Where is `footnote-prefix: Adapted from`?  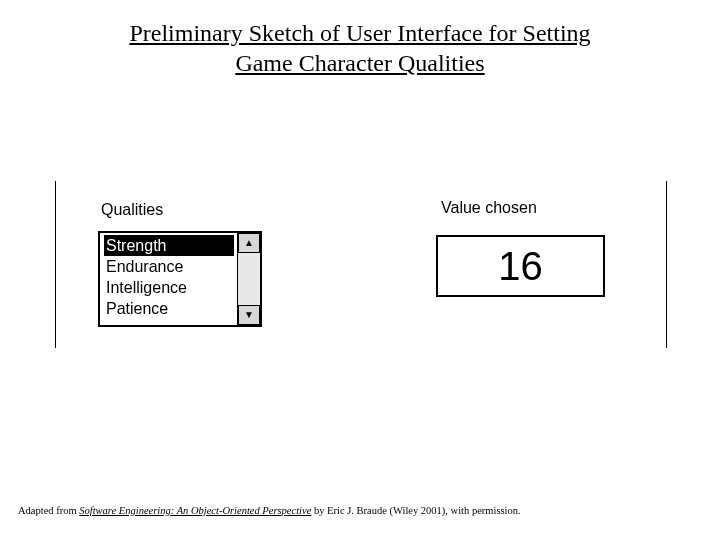
footnote-prefix: Adapted from is located at coordinates (48, 510).